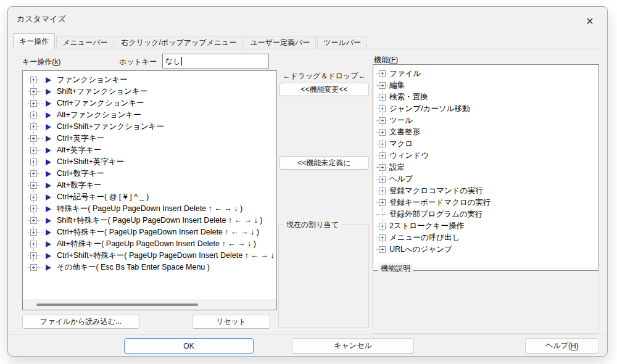  I want to click on tree-item: その他キー( Esc Bs Tab Enter Space Menu ), so click(149, 268).